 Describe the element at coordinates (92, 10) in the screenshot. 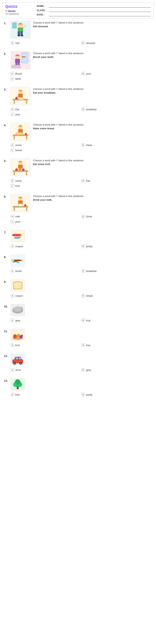

I see `header-right: NAME : CLASS : DATE :` at that location.